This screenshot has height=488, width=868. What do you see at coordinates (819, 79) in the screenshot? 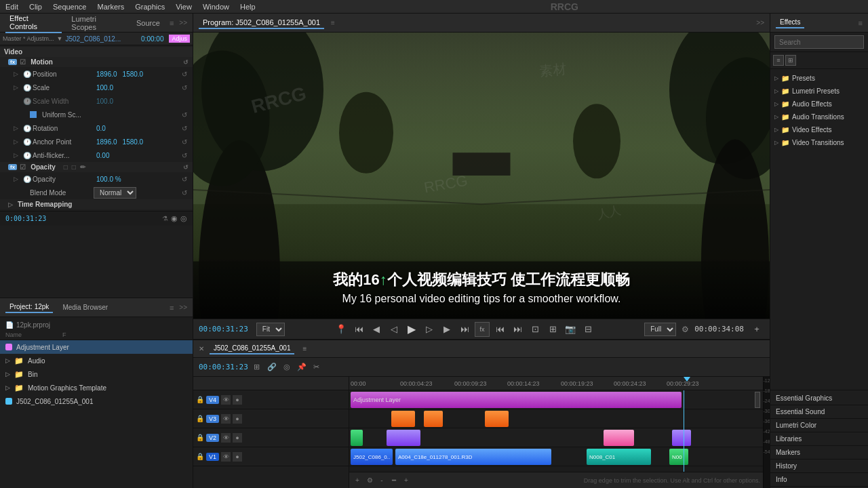
I see `presets-header: ▷ 📁 Presets` at bounding box center [819, 79].